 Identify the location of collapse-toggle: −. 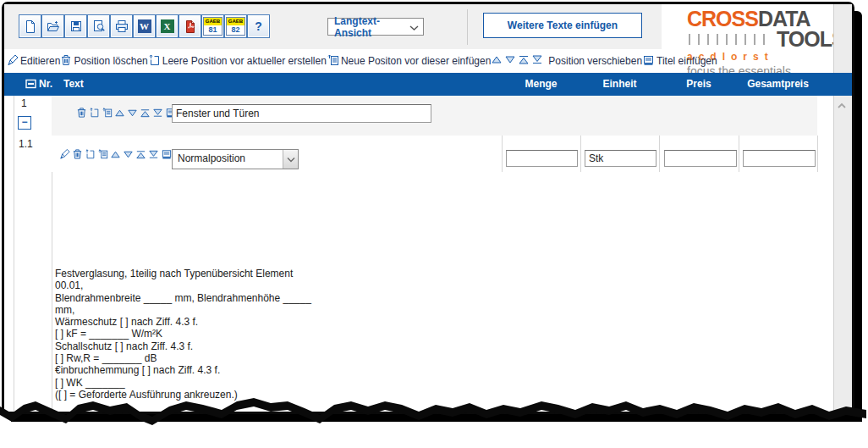
(25, 123).